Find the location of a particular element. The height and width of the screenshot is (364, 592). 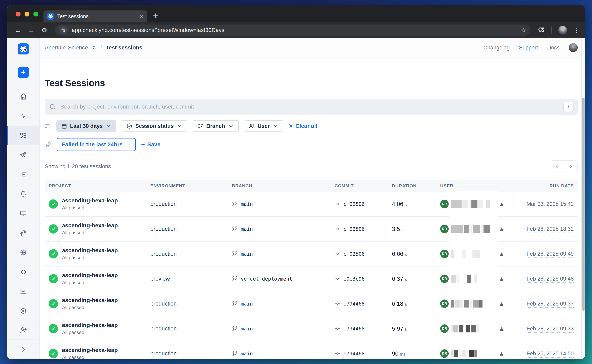

sidebar-item-maintenance is located at coordinates (23, 233).